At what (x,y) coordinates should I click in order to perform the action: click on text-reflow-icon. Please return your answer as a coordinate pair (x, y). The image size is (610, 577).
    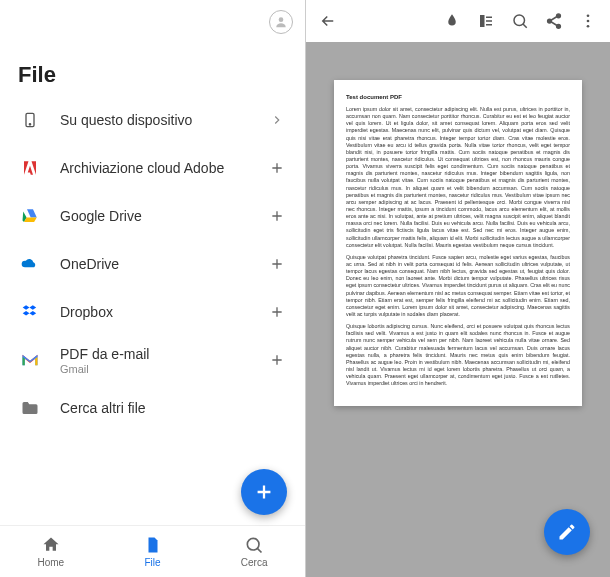
    Looking at the image, I should click on (486, 21).